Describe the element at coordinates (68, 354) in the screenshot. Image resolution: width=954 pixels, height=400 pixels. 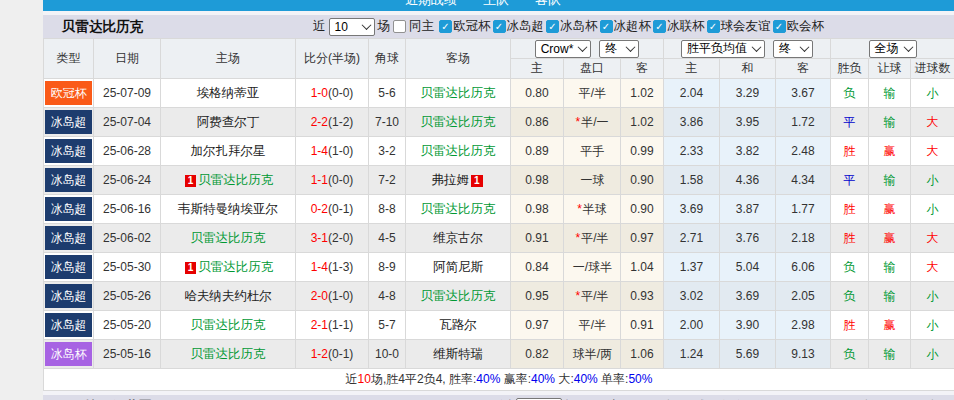
I see `match-type-badge: 冰岛杯` at that location.